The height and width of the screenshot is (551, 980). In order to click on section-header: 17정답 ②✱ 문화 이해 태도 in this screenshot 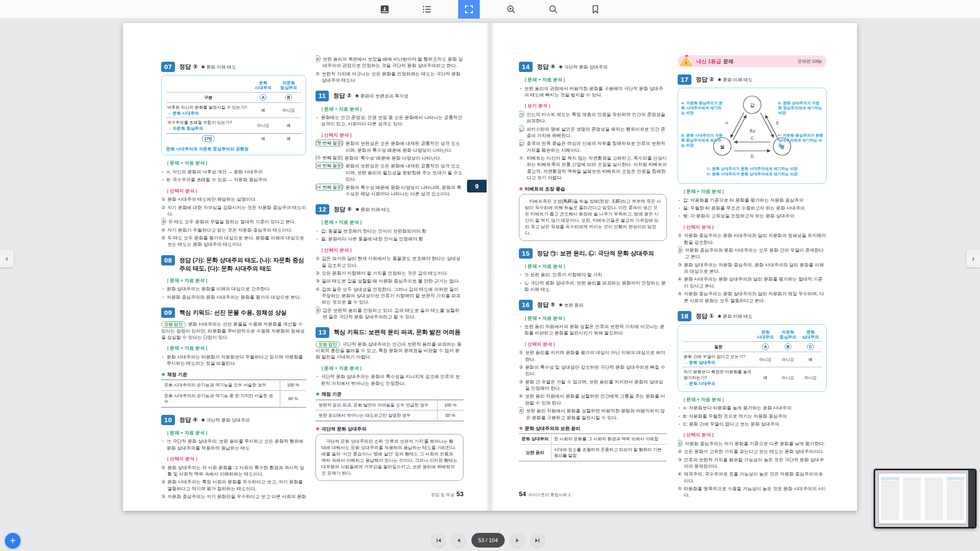, I will do `click(752, 79)`.